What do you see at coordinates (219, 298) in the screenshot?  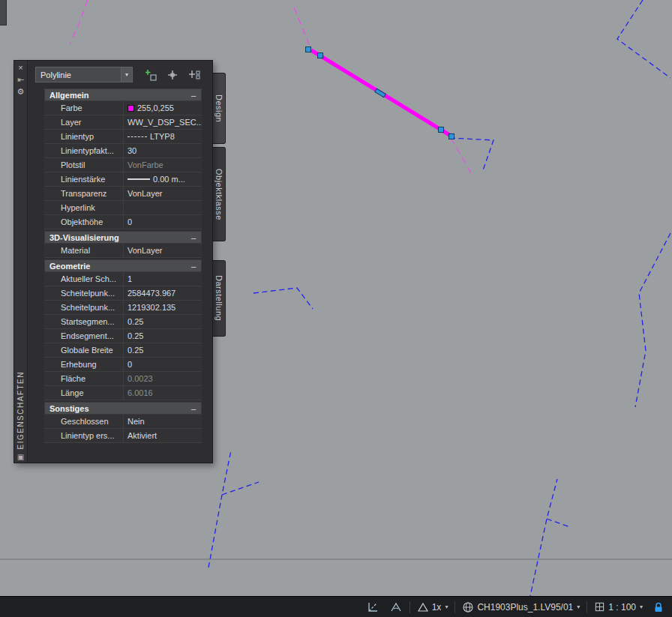 I see `side-tab-darstellung: Darstellung` at bounding box center [219, 298].